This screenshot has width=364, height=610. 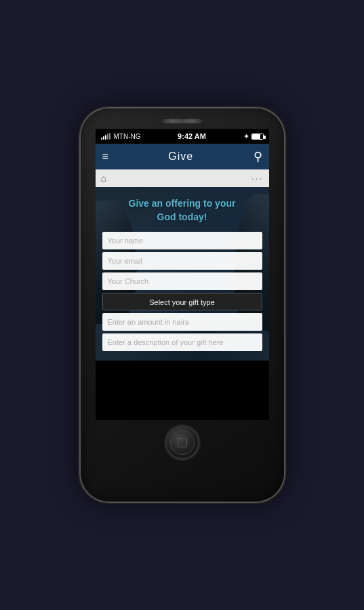 What do you see at coordinates (104, 178) in the screenshot?
I see `home-nav-icon: ⌂` at bounding box center [104, 178].